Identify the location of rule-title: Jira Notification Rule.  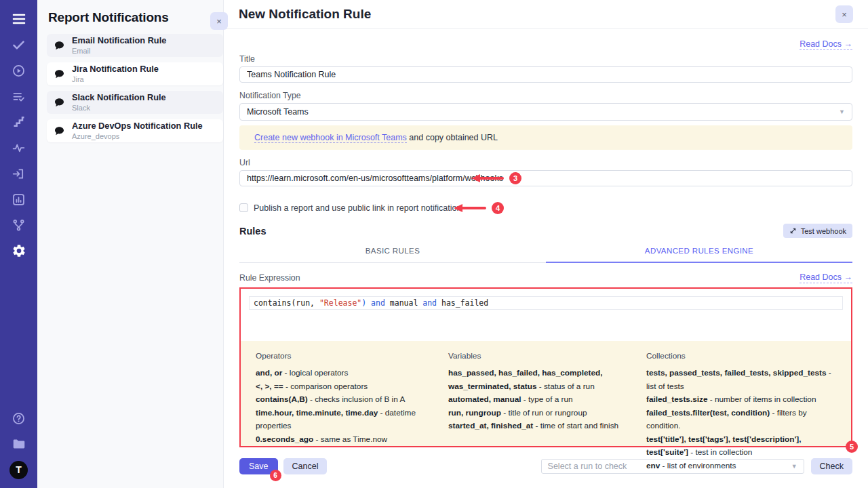
(115, 69).